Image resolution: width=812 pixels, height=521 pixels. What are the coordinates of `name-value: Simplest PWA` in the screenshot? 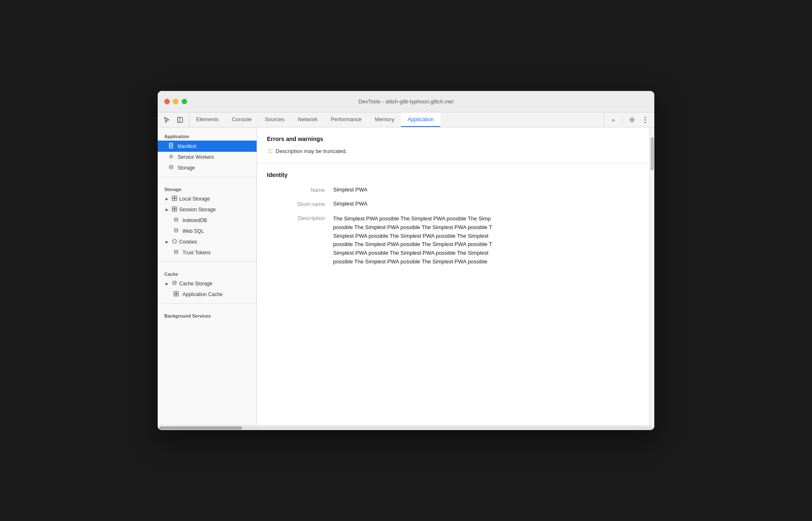 It's located at (486, 189).